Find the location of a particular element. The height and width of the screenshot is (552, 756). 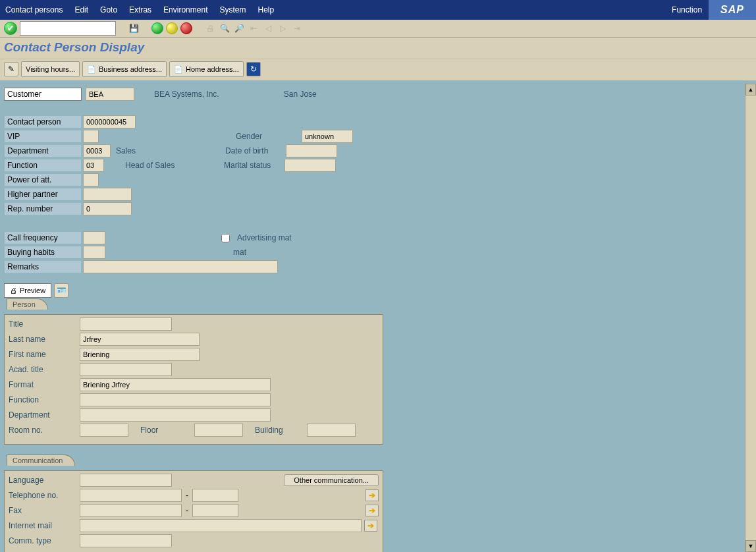

menu-extras: Extras is located at coordinates (140, 10).